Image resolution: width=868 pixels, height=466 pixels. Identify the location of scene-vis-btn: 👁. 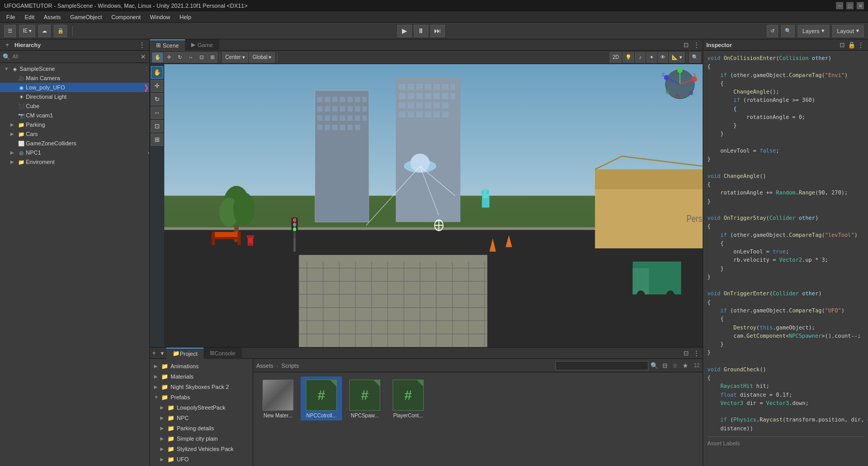
(663, 57).